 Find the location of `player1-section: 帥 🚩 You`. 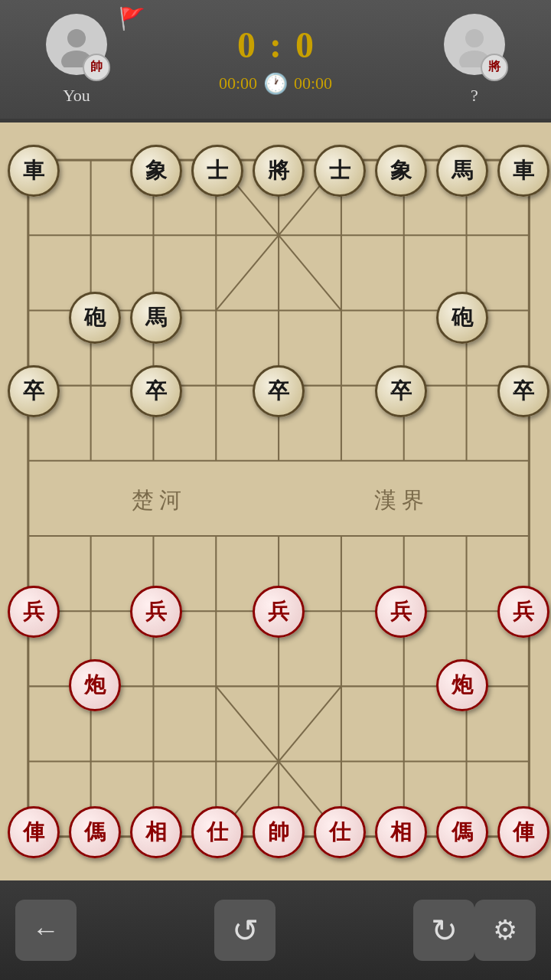

player1-section: 帥 🚩 You is located at coordinates (77, 60).